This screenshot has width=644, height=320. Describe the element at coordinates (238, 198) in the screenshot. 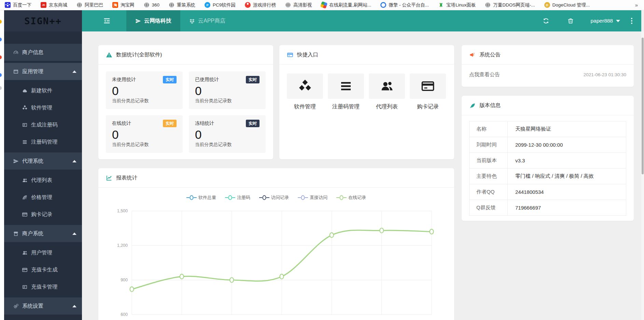

I see `legend-item: 注册码` at that location.